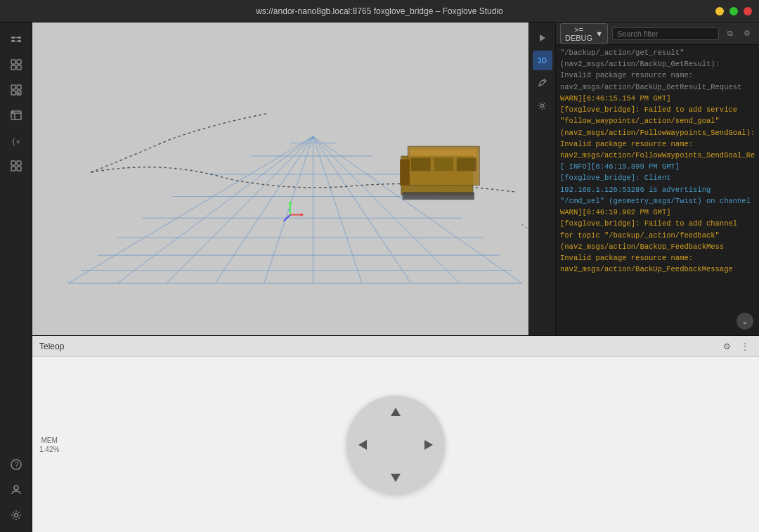 The height and width of the screenshot is (532, 759). I want to click on sidebar-item-extensions, so click(16, 166).